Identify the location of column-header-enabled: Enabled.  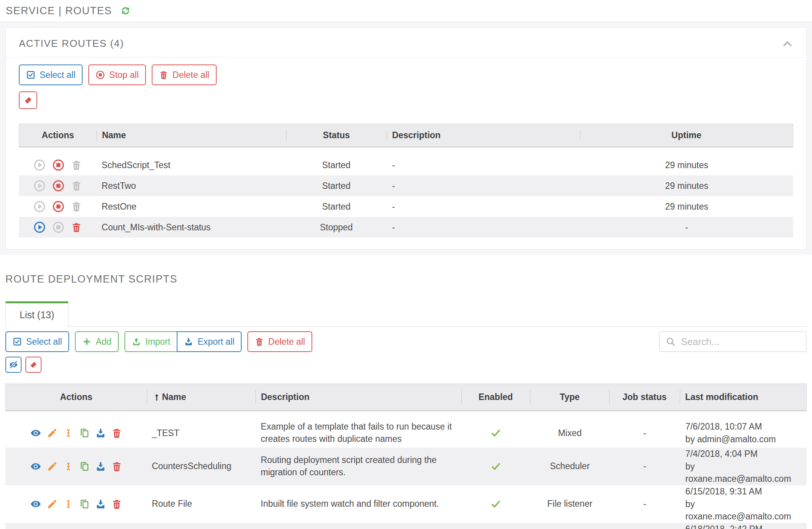
(495, 397).